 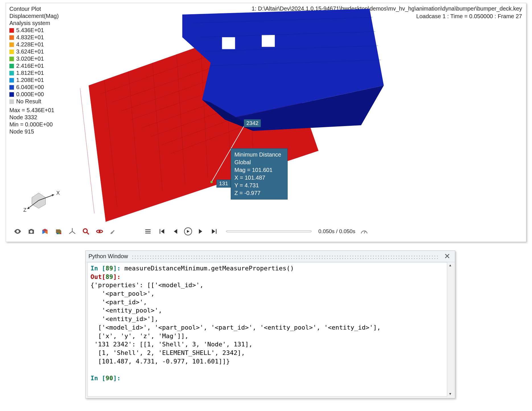 I want to click on step-forward-icon, so click(x=201, y=231).